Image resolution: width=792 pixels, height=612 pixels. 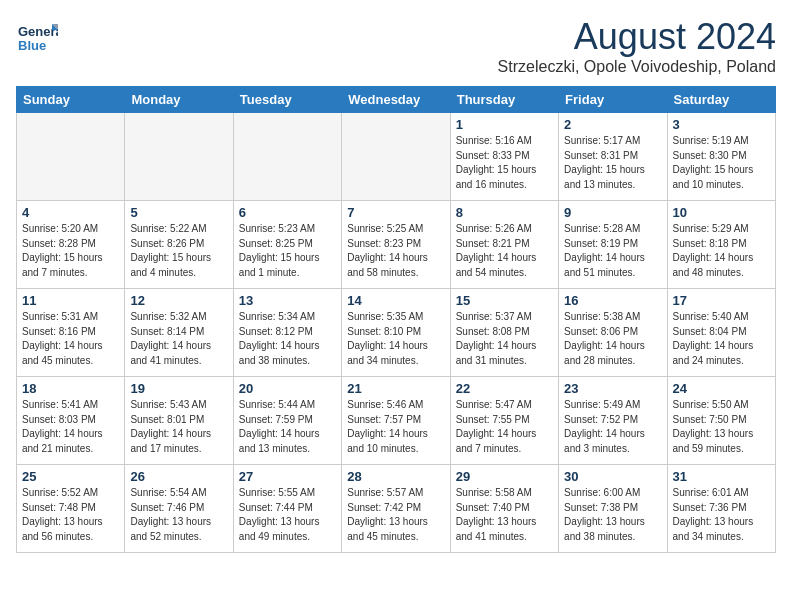 I want to click on calendar-day-cell: 20Sunrise: 5:44 AM Sunset: 7:59 PM Dayli…, so click(x=287, y=421).